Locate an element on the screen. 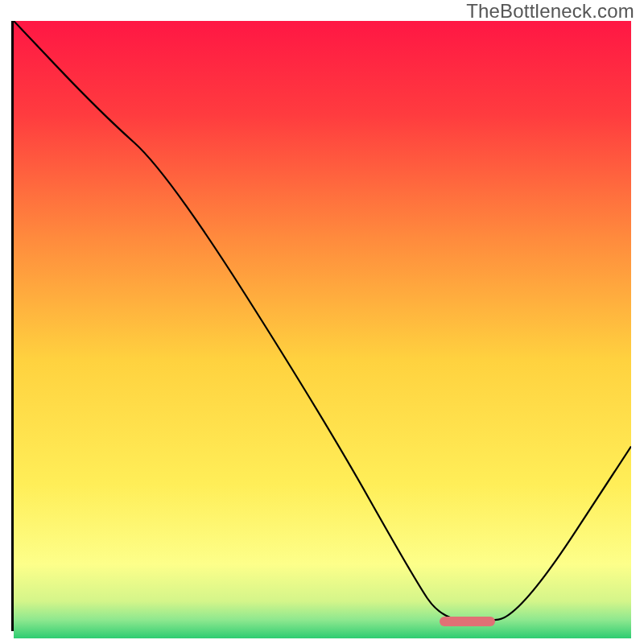 The width and height of the screenshot is (644, 644). watermark-text: TheBottleneck.com is located at coordinates (551, 11).